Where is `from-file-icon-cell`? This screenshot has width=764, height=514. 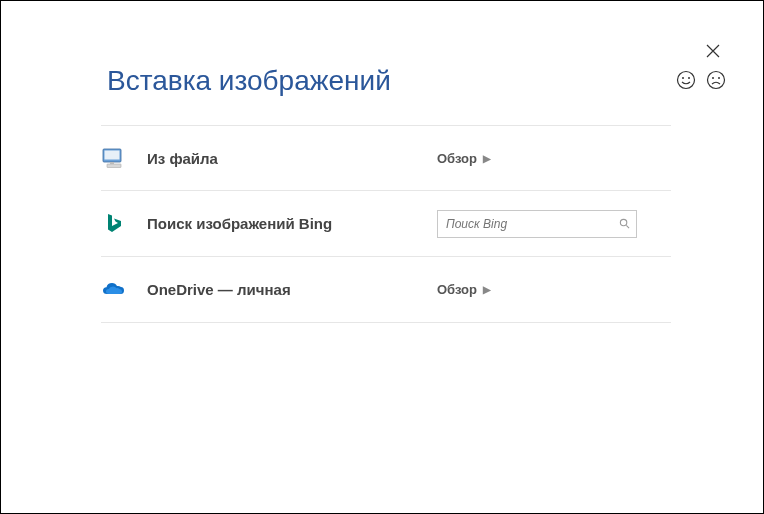
from-file-icon-cell is located at coordinates (124, 158).